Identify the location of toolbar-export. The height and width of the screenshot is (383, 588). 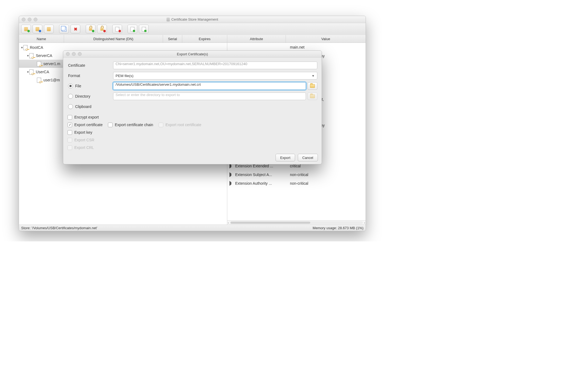
(144, 29).